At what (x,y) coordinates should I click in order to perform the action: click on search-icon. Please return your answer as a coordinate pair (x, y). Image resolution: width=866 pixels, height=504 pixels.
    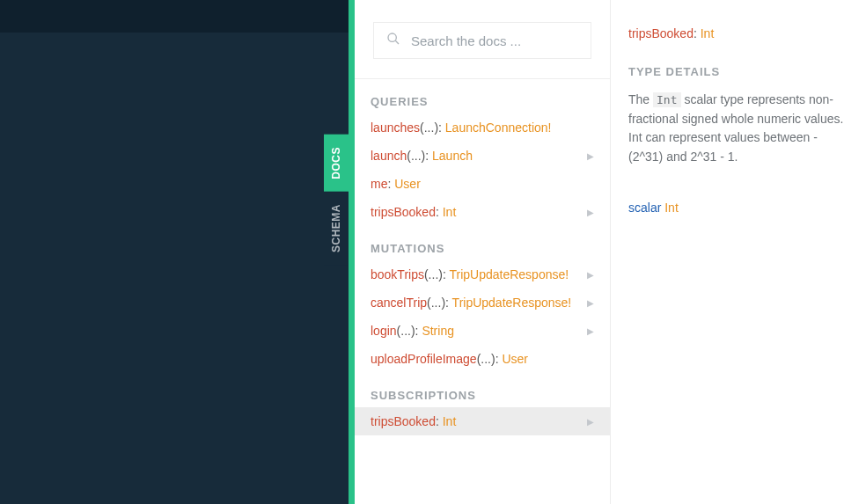
    Looking at the image, I should click on (393, 40).